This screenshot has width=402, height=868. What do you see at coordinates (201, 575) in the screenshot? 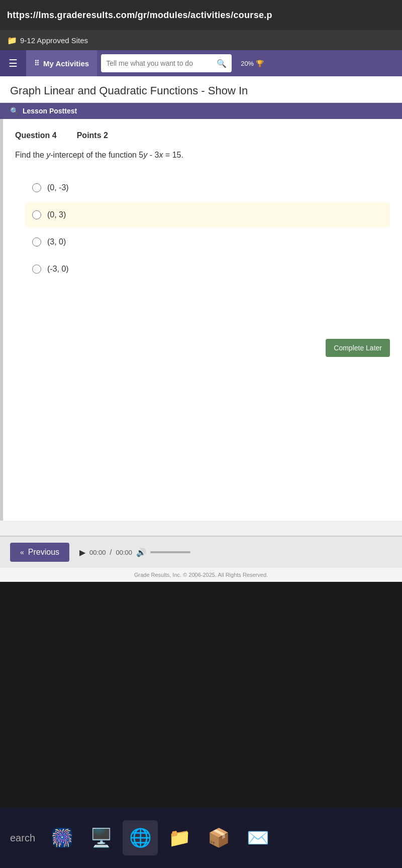
I see `copyright-text: Grade Results, Inc. © 2006-2025. All Rig…` at bounding box center [201, 575].